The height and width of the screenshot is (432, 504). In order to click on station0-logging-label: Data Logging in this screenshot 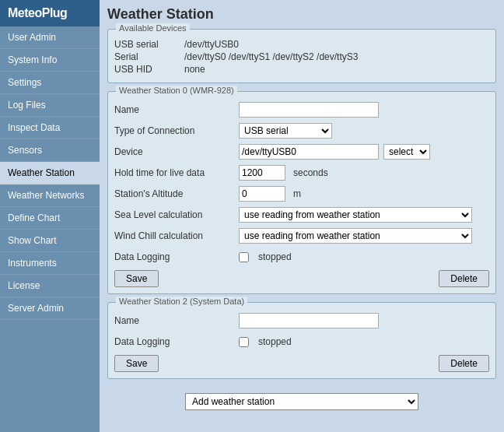, I will do `click(177, 257)`.